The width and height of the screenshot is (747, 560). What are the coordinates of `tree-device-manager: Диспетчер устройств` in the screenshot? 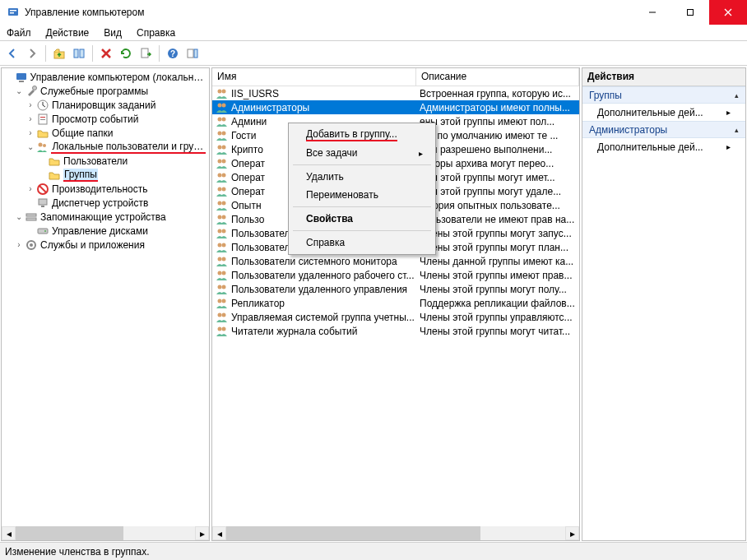 It's located at (105, 202).